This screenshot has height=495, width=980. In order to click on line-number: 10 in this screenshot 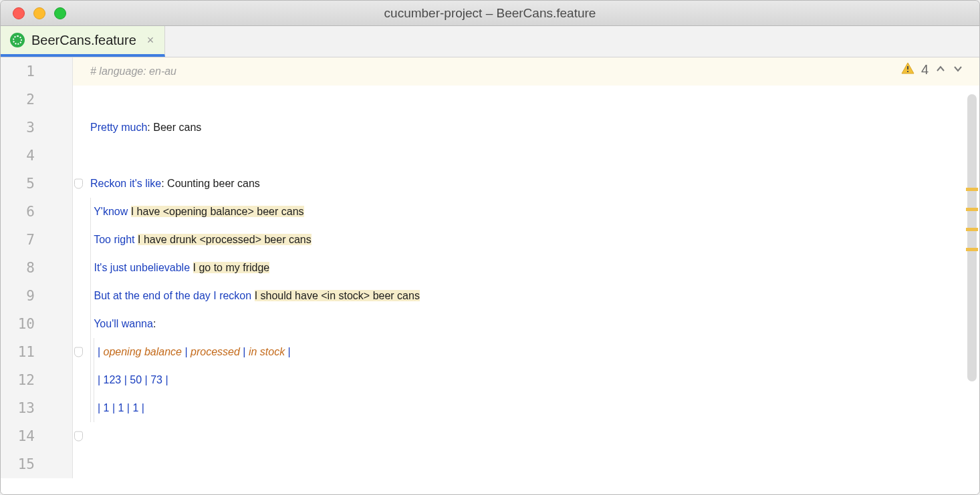, I will do `click(37, 324)`.